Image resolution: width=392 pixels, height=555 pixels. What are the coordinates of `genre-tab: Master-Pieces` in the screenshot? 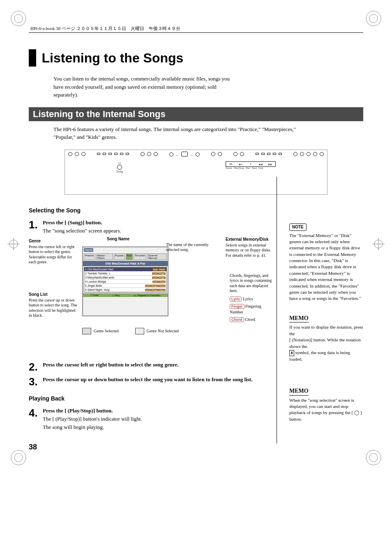 It's located at (104, 257).